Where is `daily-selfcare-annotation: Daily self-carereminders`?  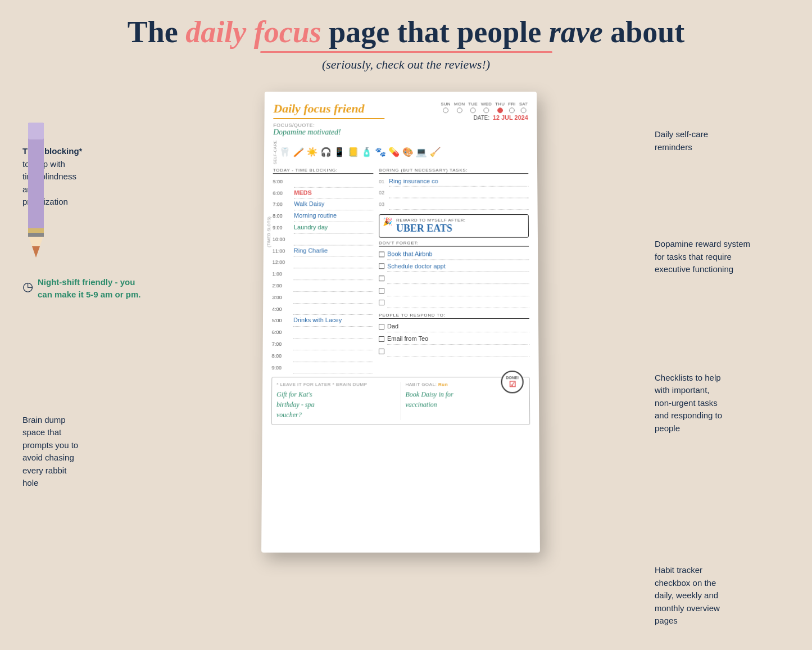
daily-selfcare-annotation: Daily self-carereminders is located at coordinates (722, 141).